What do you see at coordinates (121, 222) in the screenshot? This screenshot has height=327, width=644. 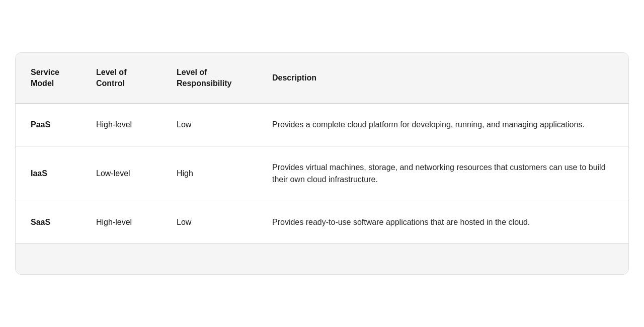 I see `cell-control-saas: High-level` at bounding box center [121, 222].